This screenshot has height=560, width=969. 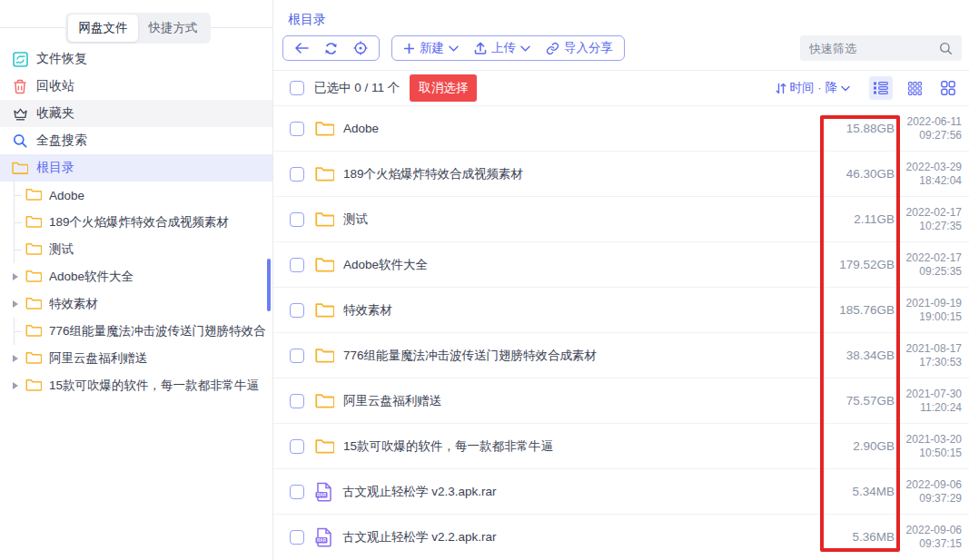 What do you see at coordinates (933, 303) in the screenshot?
I see `file-date: 2021-09-19` at bounding box center [933, 303].